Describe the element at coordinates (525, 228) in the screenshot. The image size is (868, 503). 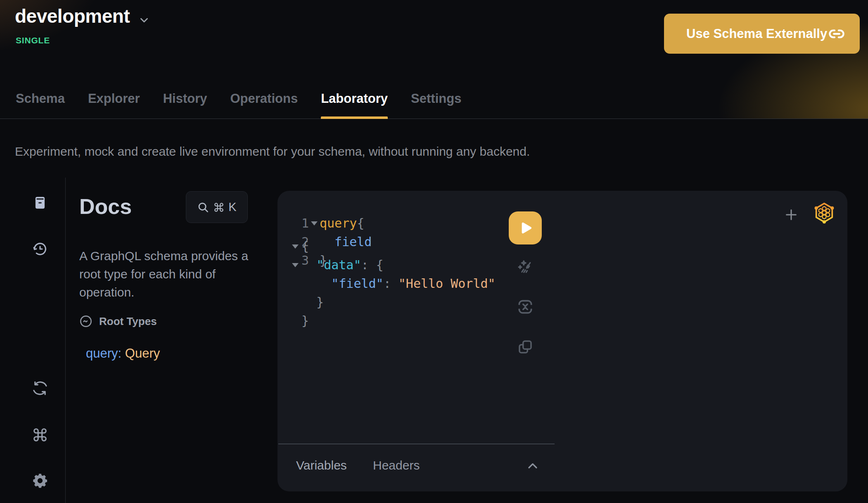
I see `execute-query-button` at that location.